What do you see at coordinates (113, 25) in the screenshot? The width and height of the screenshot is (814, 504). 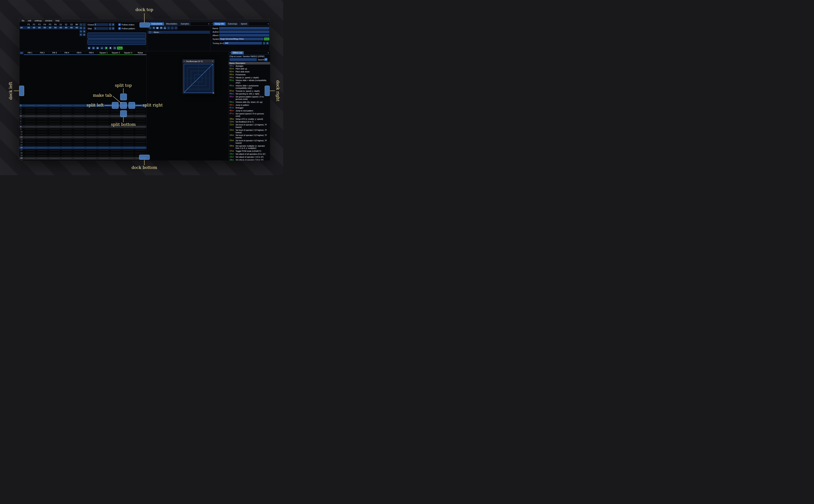 I see `octave-plus-button: +` at bounding box center [113, 25].